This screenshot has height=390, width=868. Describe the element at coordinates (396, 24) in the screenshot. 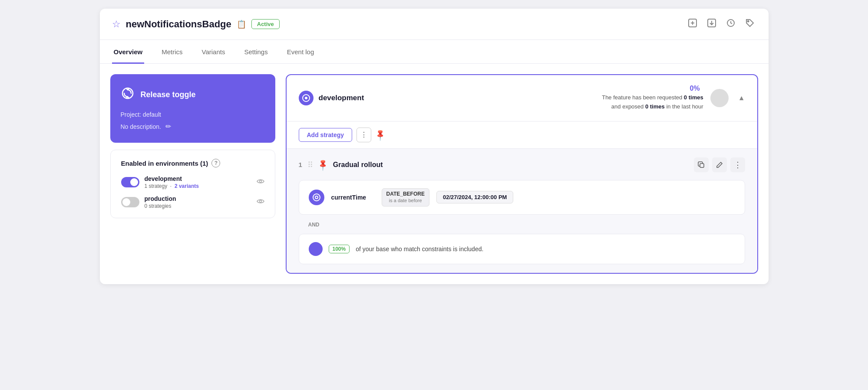

I see `header-left: ☆ newNotificationsBadge 📋 Active` at that location.